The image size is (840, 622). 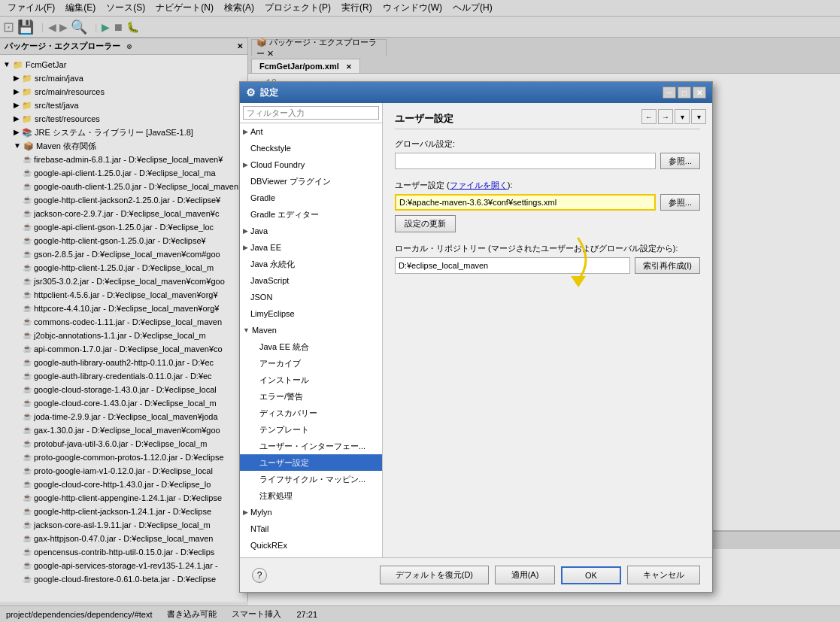 What do you see at coordinates (311, 479) in the screenshot?
I see `tree-item-maven-lifecycle: ▶ ライフサイクル・マッピン...` at bounding box center [311, 479].